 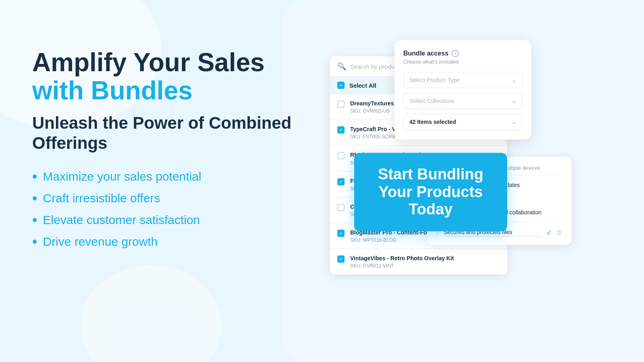 I want to click on bullet-item-2: Craft irresistible offers, so click(x=169, y=198).